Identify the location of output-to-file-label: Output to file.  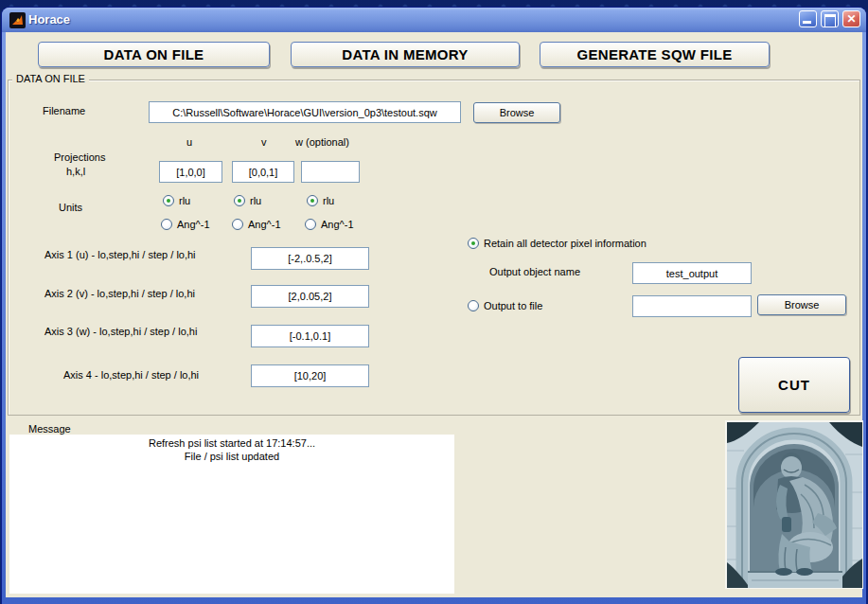
(513, 306).